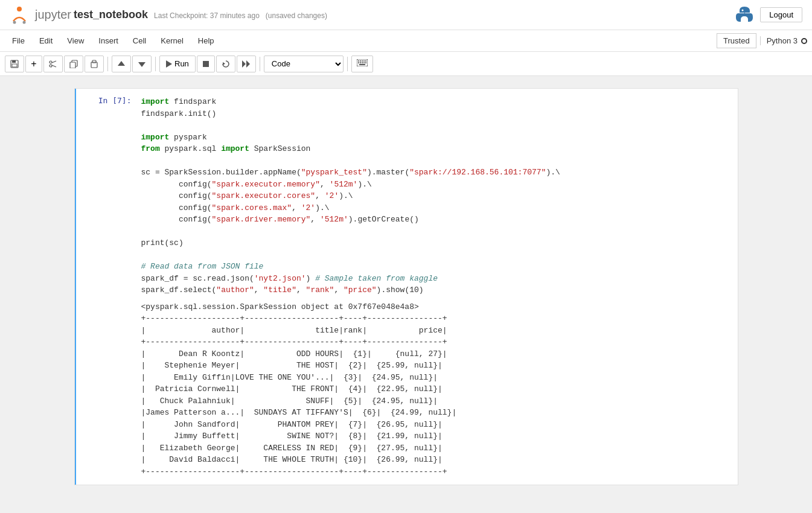 Image resolution: width=812 pixels, height=513 pixels. What do you see at coordinates (111, 14) in the screenshot?
I see `notebook-name: test_notebook` at bounding box center [111, 14].